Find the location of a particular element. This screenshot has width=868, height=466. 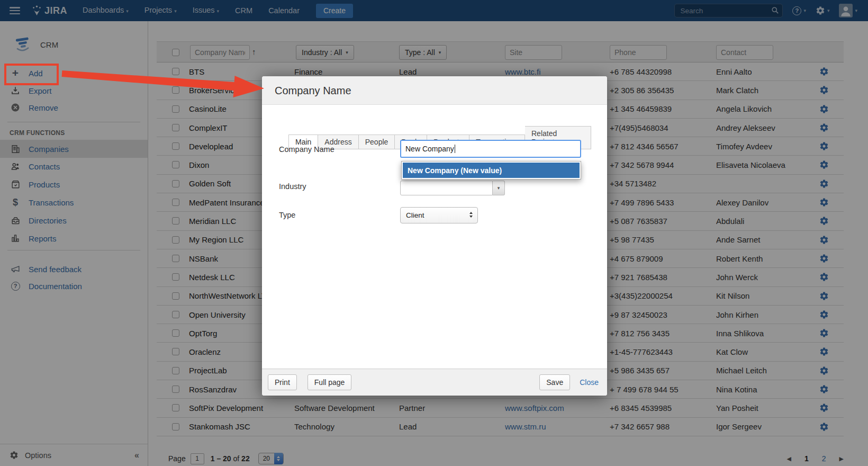

industry-input is located at coordinates (447, 188).